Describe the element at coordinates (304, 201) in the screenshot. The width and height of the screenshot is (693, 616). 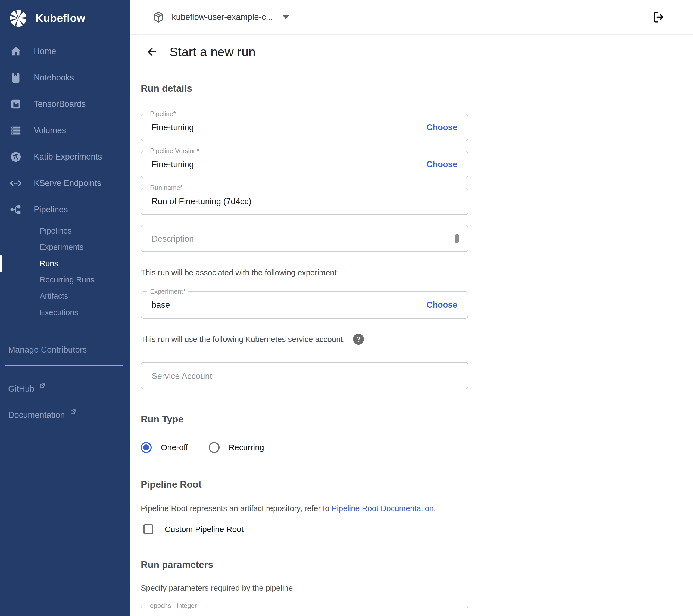
I see `run-name-field: Run name* Run of Fine-tuning (7d4cc)` at that location.